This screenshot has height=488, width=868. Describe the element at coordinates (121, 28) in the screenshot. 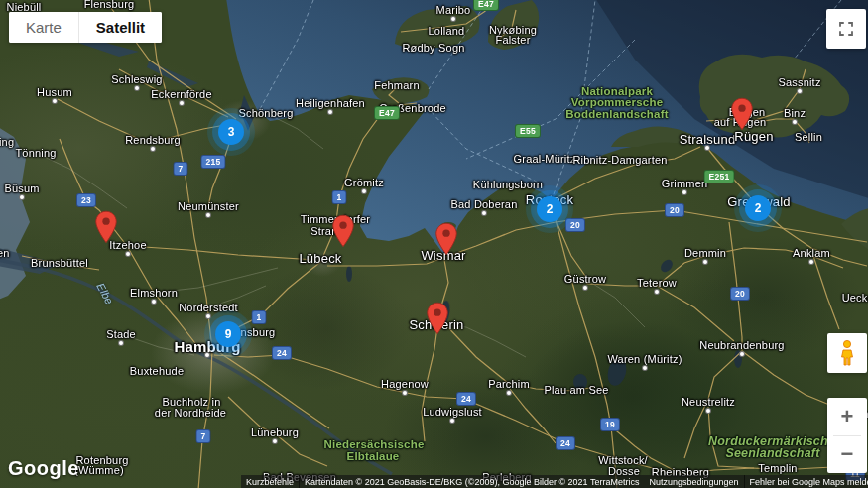

I see `satellit-button: Satellit` at that location.